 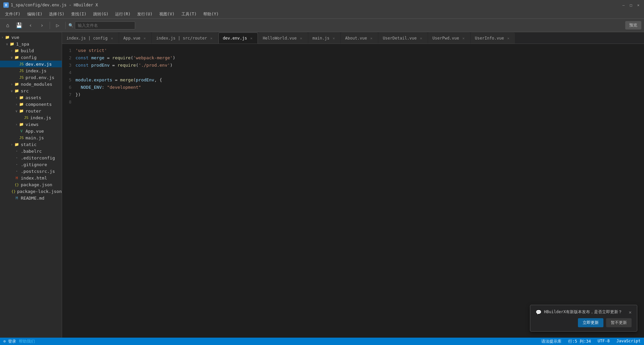 I want to click on tab-label-1: App.vue, so click(x=132, y=38).